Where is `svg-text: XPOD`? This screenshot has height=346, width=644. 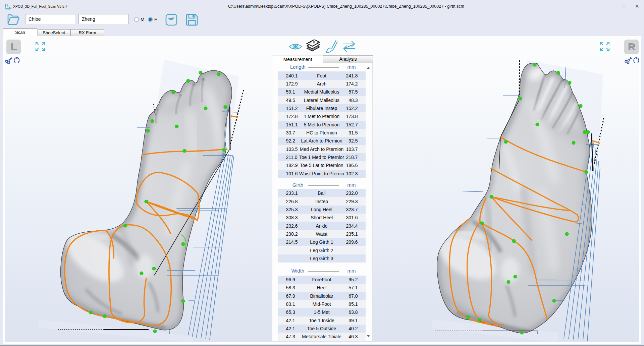 svg-text: XPOD is located at coordinates (8, 9).